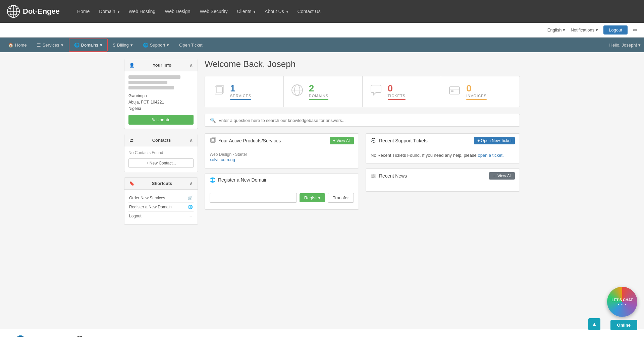  Describe the element at coordinates (622, 302) in the screenshot. I see `chat-widget: LET'S CHAT • • •` at that location.